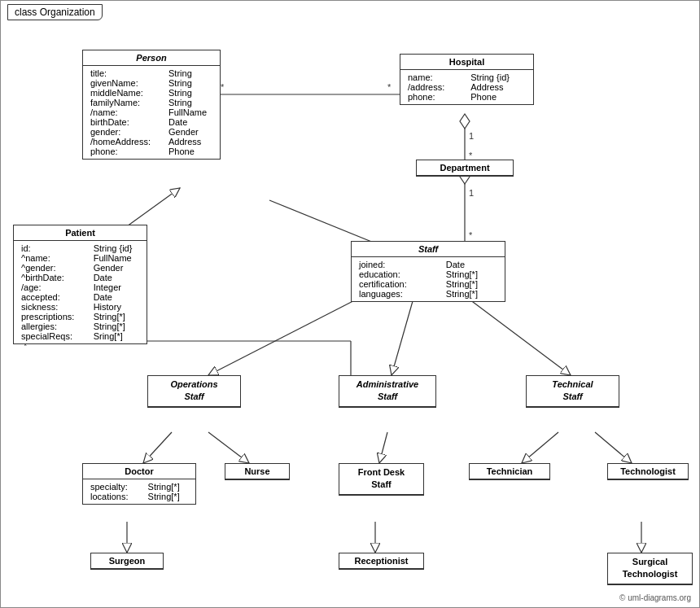  Describe the element at coordinates (55, 12) in the screenshot. I see `diagram-title: class Organization` at that location.